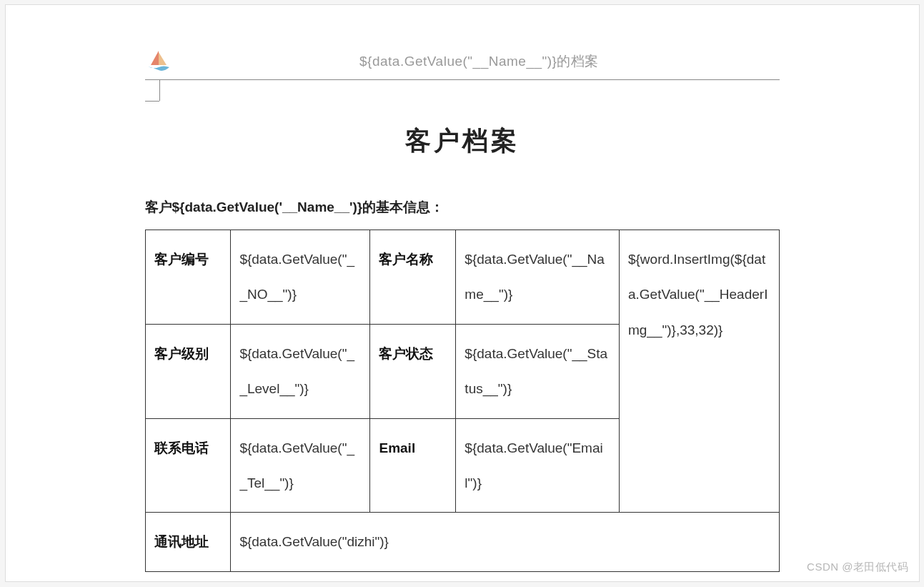 The width and height of the screenshot is (924, 587). Describe the element at coordinates (537, 465) in the screenshot. I see `cell-value-email: ${data.GetValue("Email")}` at that location.